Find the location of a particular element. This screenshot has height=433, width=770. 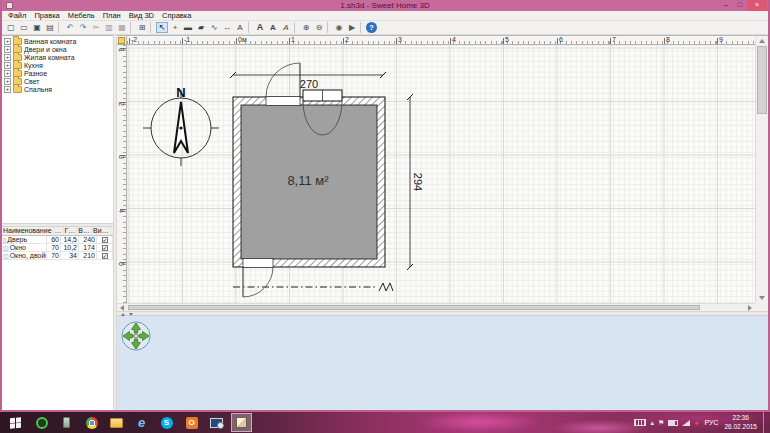

pc-icon is located at coordinates (216, 422).